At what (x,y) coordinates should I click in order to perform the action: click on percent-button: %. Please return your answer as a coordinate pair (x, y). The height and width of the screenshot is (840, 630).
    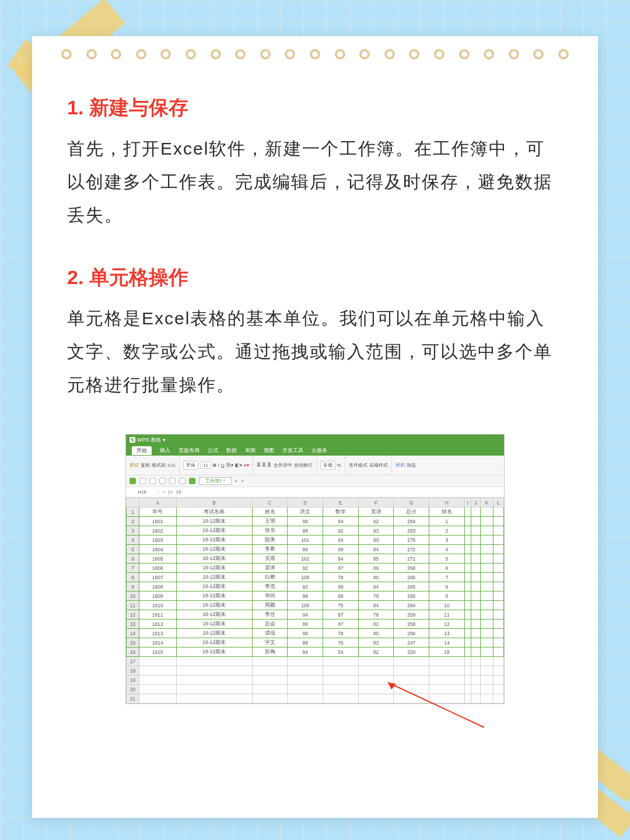
    Looking at the image, I should click on (340, 466).